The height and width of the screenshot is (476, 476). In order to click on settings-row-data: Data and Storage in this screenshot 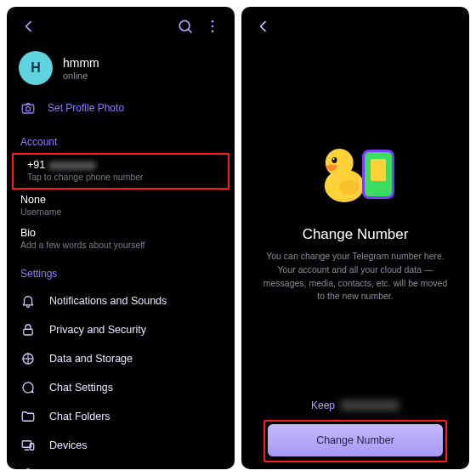, I will do `click(121, 359)`.